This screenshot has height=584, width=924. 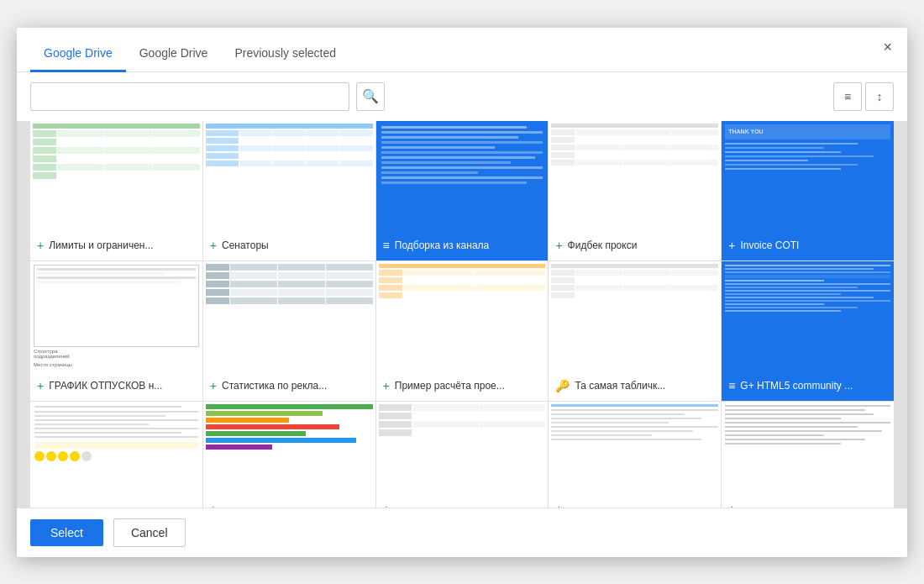 What do you see at coordinates (620, 386) in the screenshot?
I see `file-name: Та самая табличк...` at bounding box center [620, 386].